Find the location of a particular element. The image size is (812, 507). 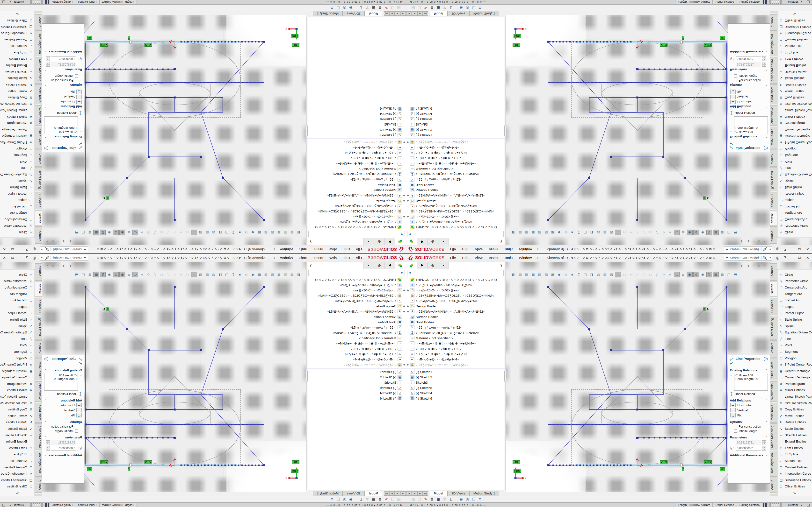

relation-badge-eq109-b: =109 is located at coordinates (104, 45).